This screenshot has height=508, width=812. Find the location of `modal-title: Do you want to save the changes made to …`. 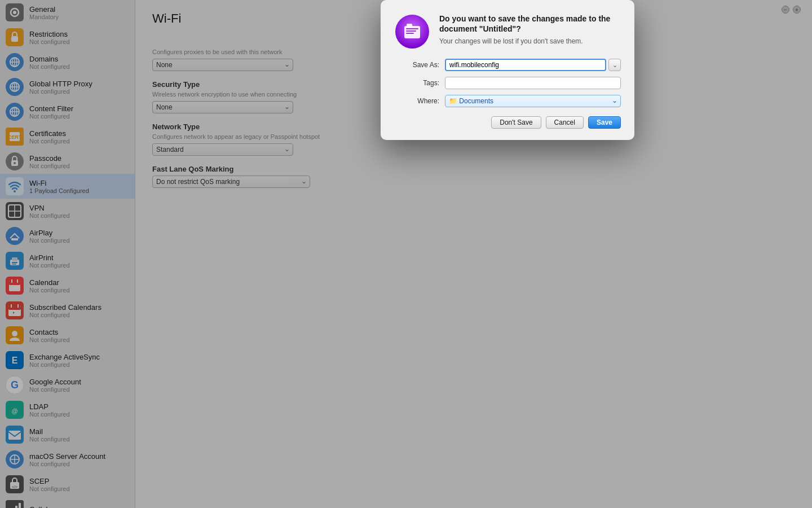

modal-title: Do you want to save the changes made to … is located at coordinates (530, 24).